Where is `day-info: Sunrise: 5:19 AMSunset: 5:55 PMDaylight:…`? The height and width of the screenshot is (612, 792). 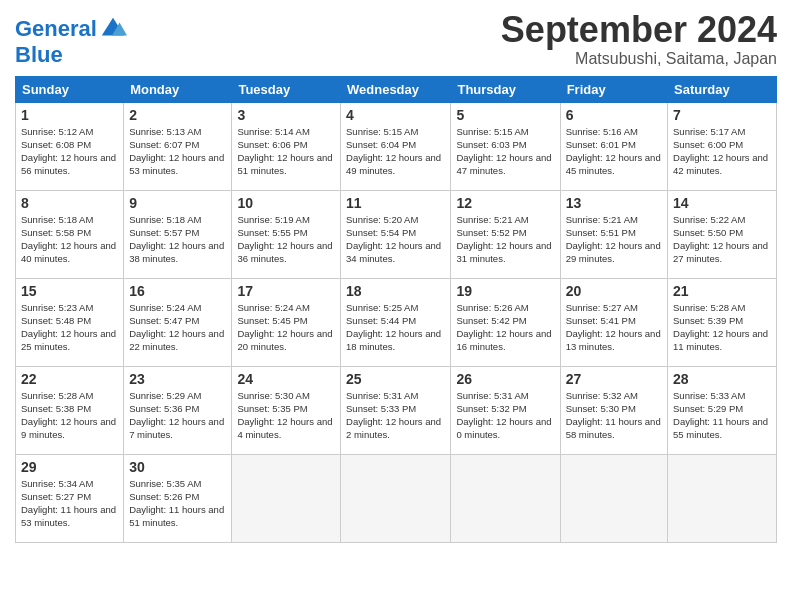
day-info: Sunrise: 5:19 AMSunset: 5:55 PMDaylight:… is located at coordinates (286, 240).